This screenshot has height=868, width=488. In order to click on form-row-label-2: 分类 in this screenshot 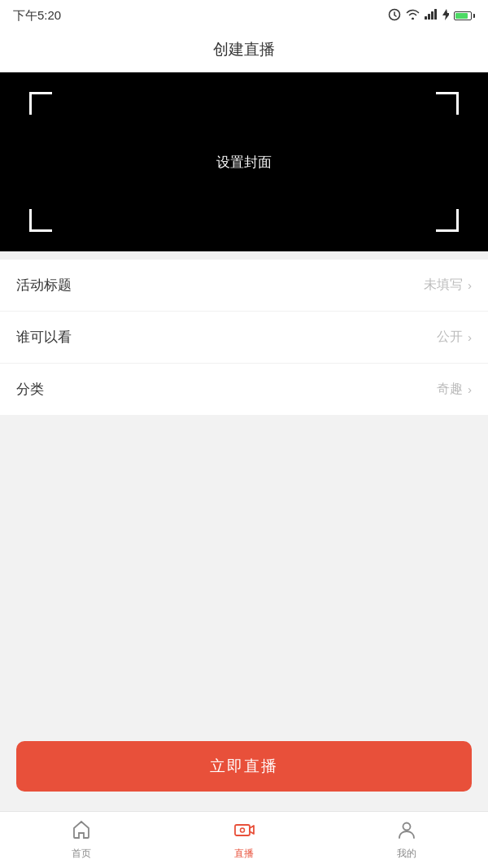, I will do `click(30, 389)`.